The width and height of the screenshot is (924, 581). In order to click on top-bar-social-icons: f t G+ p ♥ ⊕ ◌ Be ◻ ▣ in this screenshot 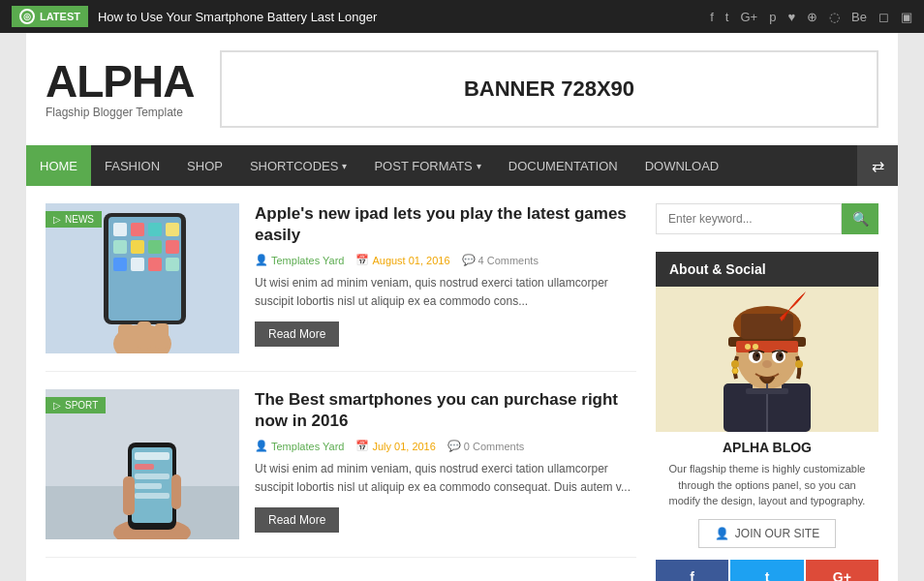, I will do `click(812, 17)`.